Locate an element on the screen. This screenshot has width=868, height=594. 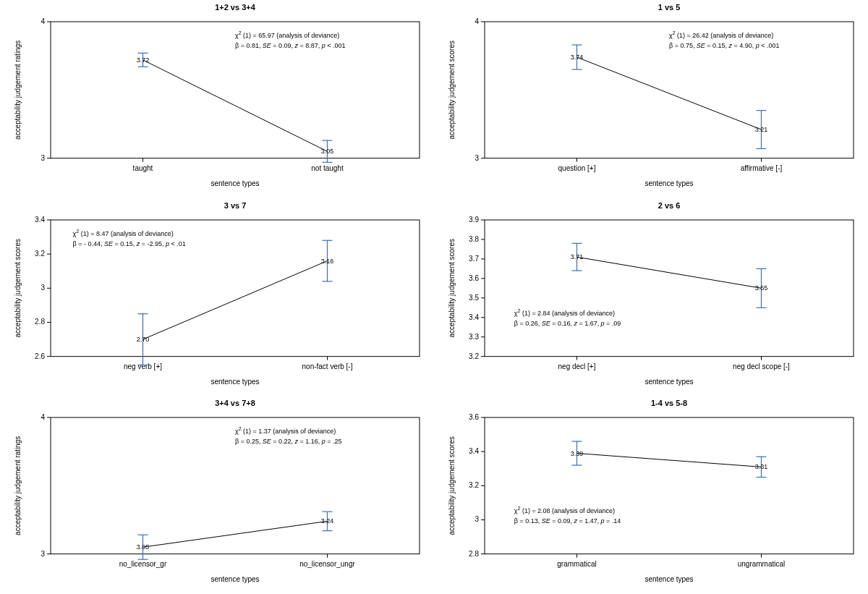
point-value-1: 3.21 is located at coordinates (762, 130).